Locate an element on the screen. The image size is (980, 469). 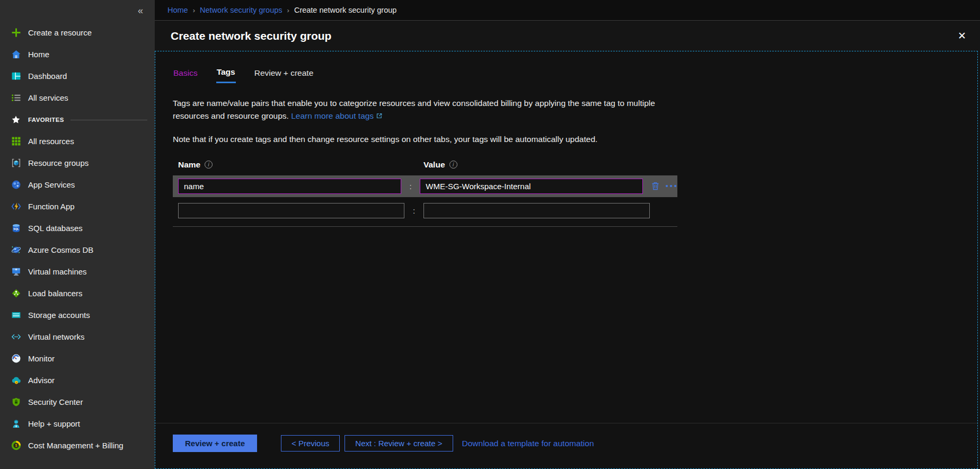
breadcrumb-home-link: Home is located at coordinates (178, 10).